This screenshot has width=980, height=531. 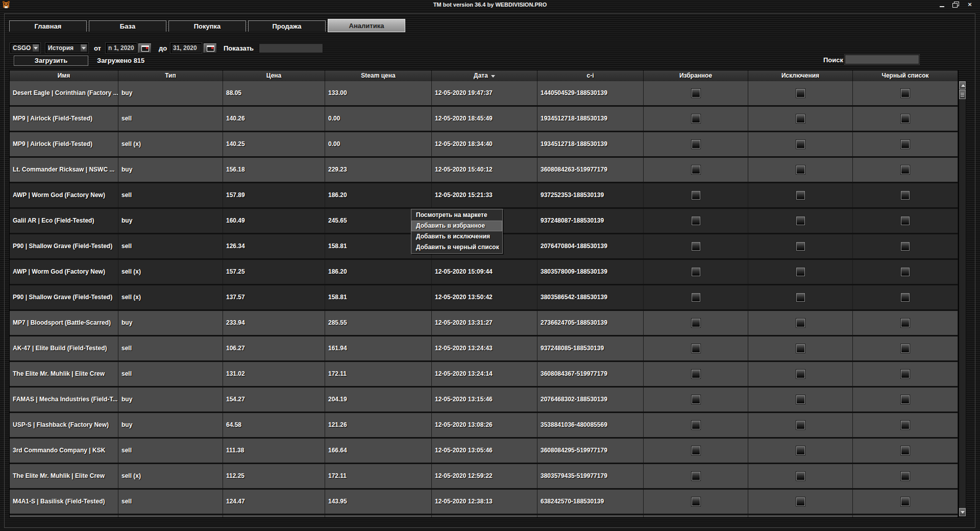 I want to click on tab-sale: Продажа, so click(x=287, y=26).